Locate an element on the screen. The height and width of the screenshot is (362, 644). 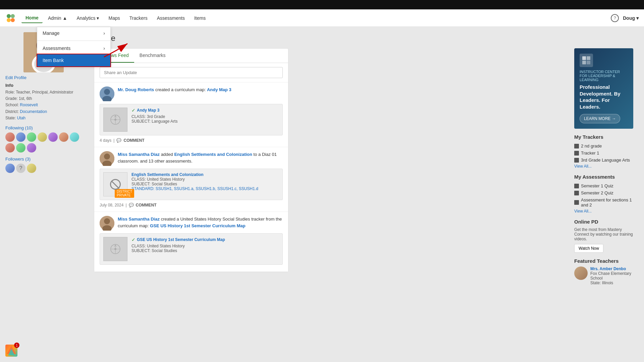
dropdown-item-bank: Item Bank is located at coordinates (74, 60).